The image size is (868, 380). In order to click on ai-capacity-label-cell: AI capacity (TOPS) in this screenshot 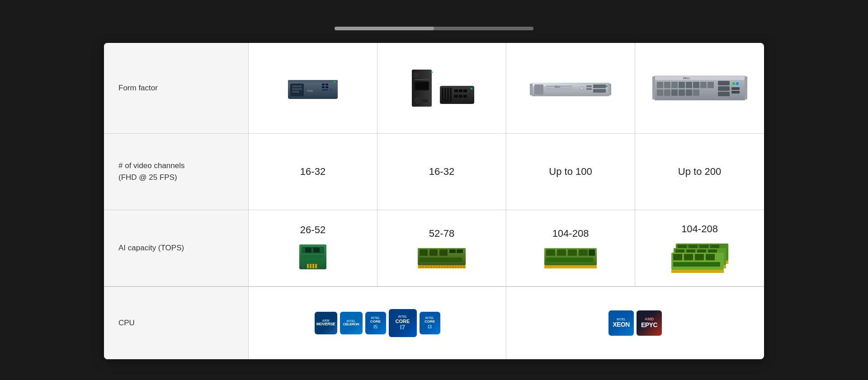, I will do `click(176, 248)`.